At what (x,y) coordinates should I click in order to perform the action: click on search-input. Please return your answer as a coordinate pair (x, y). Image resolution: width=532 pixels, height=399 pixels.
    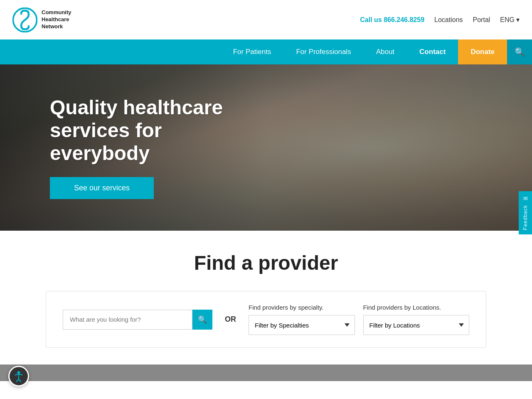
    Looking at the image, I should click on (128, 320).